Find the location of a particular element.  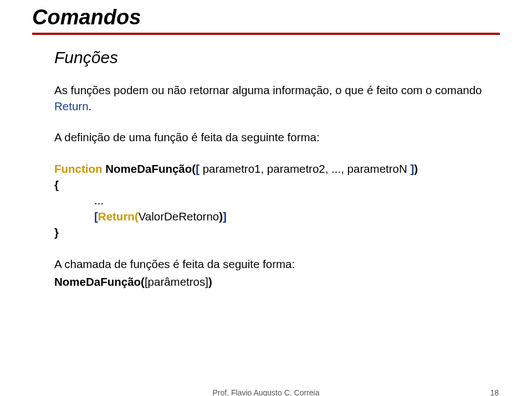

return-value: ValorDeRetorno is located at coordinates (178, 216).